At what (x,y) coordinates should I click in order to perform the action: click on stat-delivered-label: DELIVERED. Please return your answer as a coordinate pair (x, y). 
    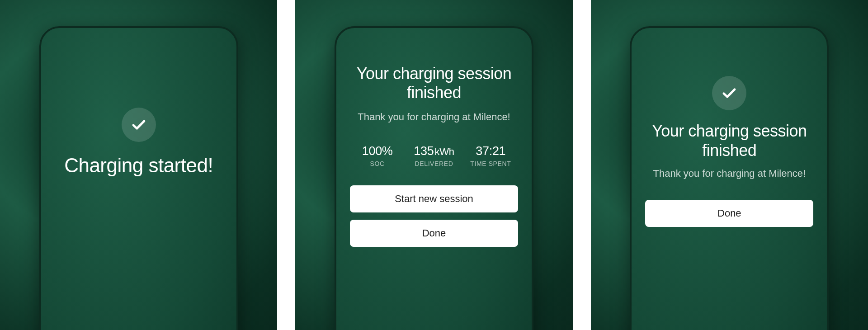
    Looking at the image, I should click on (434, 164).